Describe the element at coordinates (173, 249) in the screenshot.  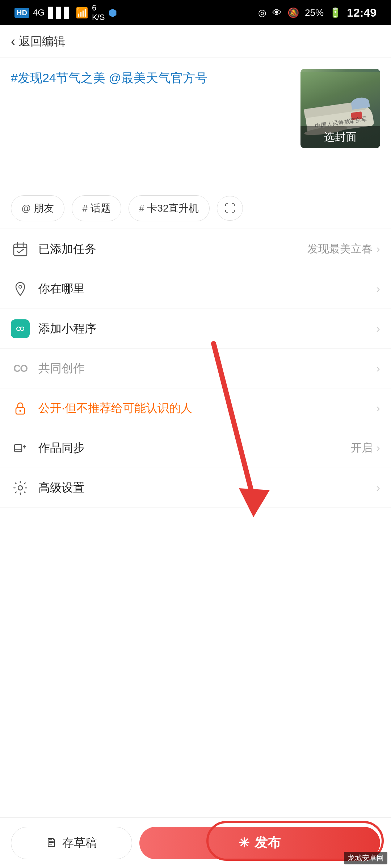
I see `menu-task-label: 已添加任务` at that location.